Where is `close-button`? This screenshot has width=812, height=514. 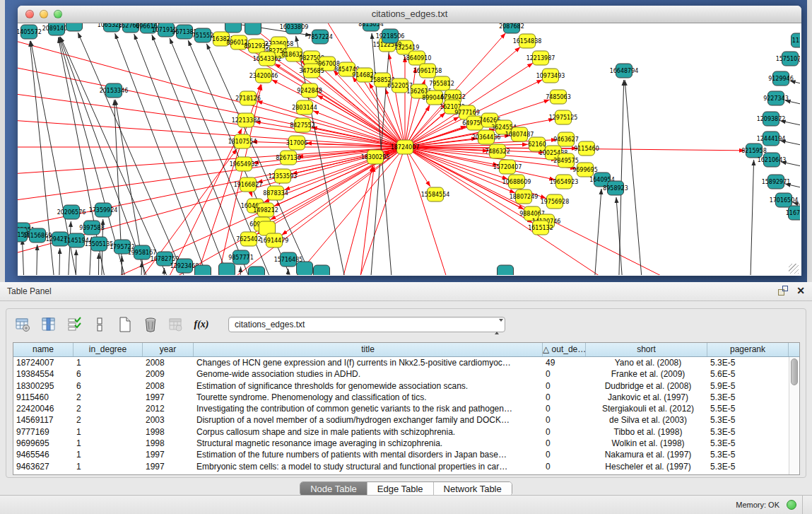 close-button is located at coordinates (30, 14).